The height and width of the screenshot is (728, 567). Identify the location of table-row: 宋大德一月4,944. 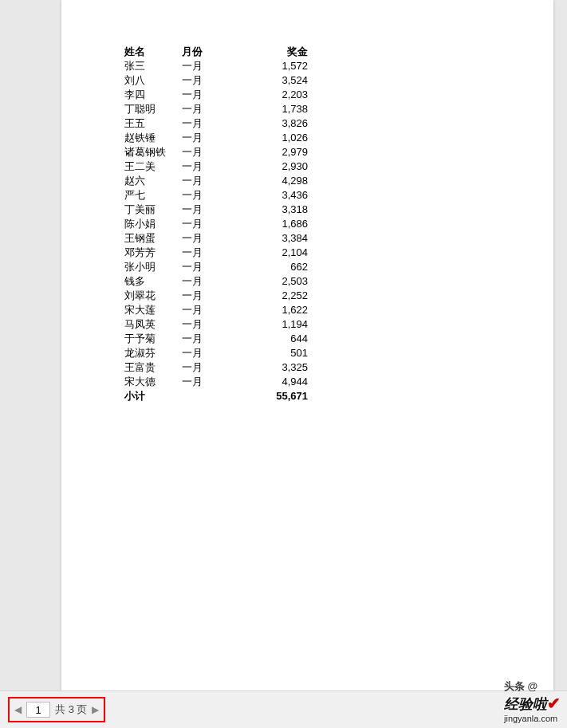
(216, 382).